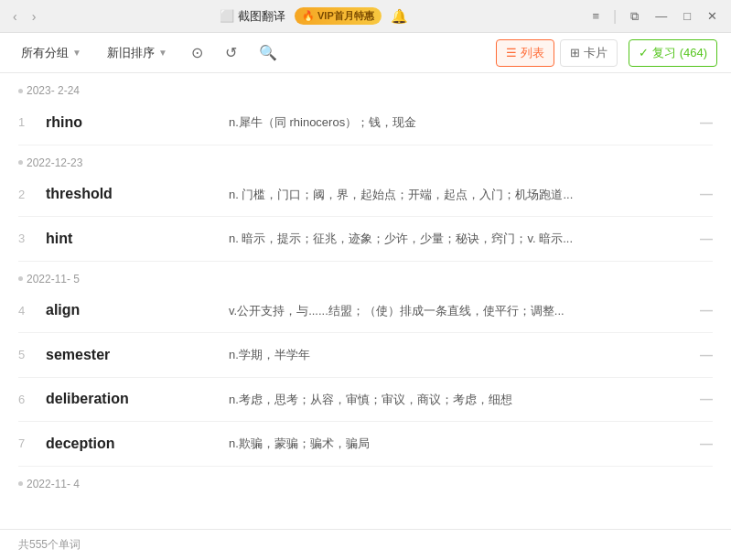 Image resolution: width=731 pixels, height=560 pixels. Describe the element at coordinates (457, 195) in the screenshot. I see `word-chinese: n. 门槛，门口；阈，界，起始点；开端，起点，入门；机场跑道...` at that location.